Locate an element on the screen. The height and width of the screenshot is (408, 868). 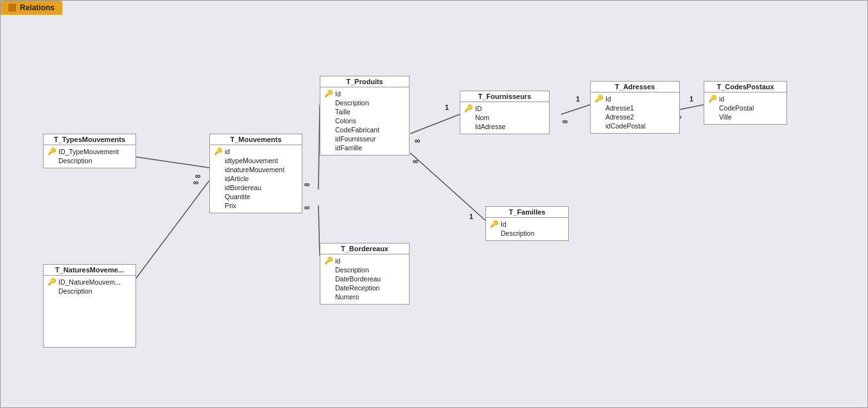
field-ID-fourn: 🔑 ID is located at coordinates (505, 108).